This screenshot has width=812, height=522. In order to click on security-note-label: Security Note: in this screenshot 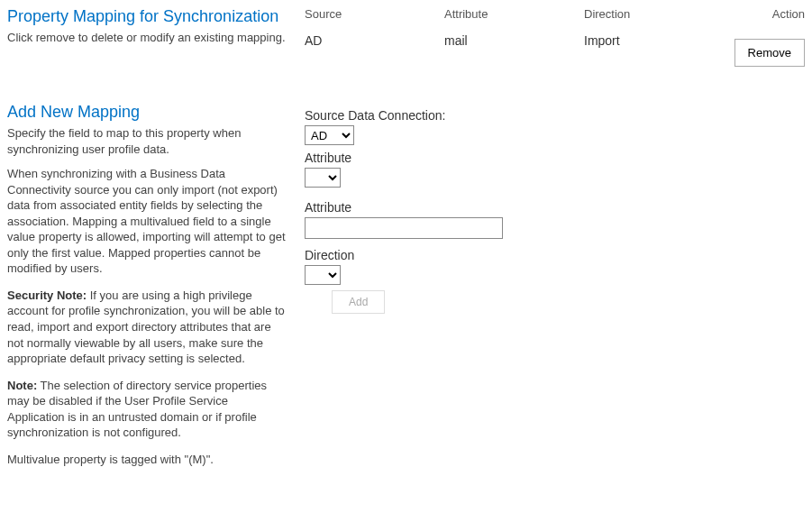, I will do `click(47, 296)`.